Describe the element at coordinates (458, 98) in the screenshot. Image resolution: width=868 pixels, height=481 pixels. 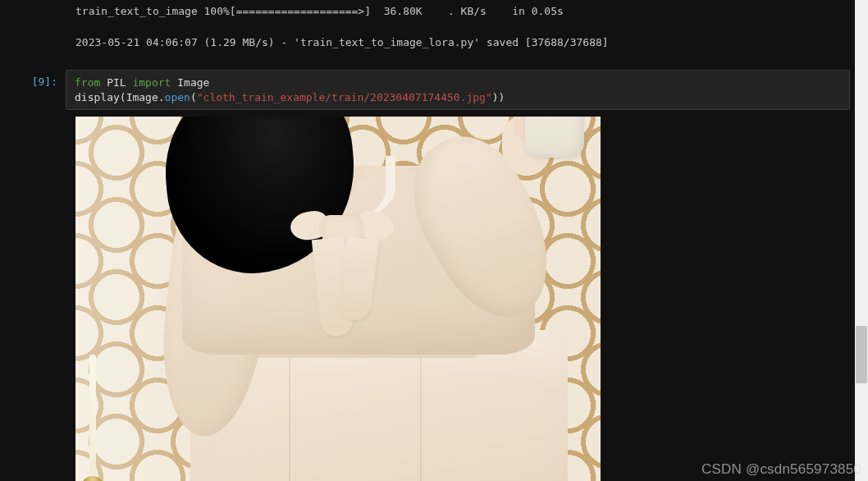
I see `code-line-2: display(Image.open("cloth_train_example/…` at that location.